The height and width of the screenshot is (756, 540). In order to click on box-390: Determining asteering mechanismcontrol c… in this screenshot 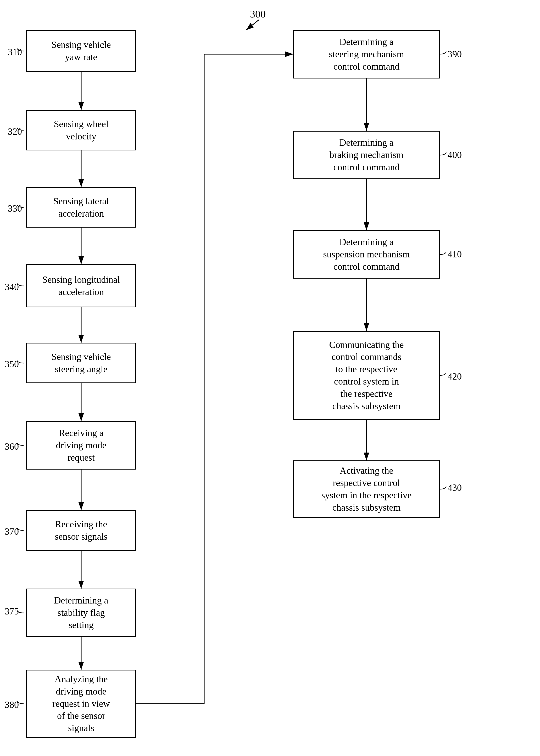, I will do `click(366, 54)`.